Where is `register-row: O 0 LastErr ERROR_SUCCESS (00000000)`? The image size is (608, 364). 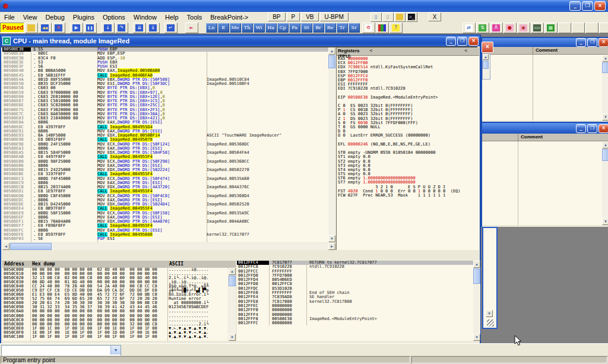
register-row: O 0 LastErr ERROR_SUCCESS (00000000) is located at coordinates (408, 135).